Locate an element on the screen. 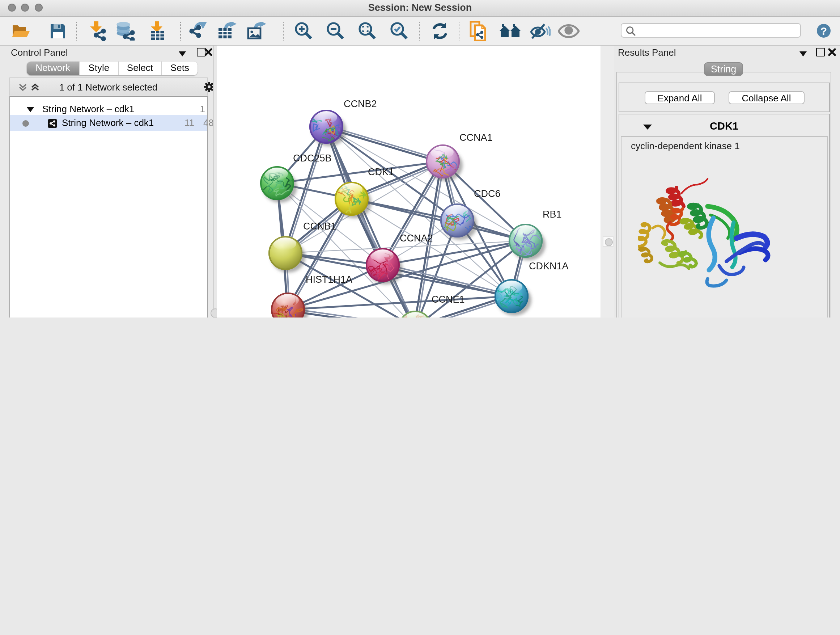 This screenshot has width=840, height=635. svg-text: CDC6 is located at coordinates (487, 193).